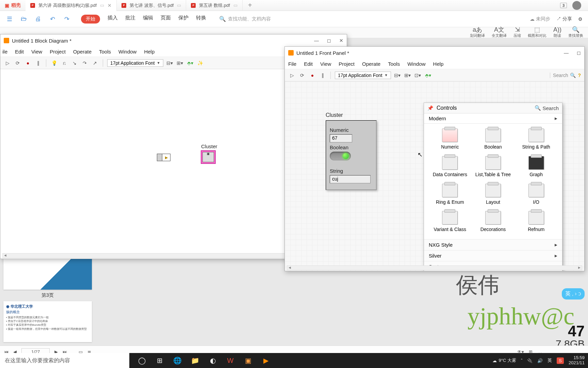 This screenshot has width=588, height=368. What do you see at coordinates (493, 221) in the screenshot?
I see `palette-item-decorations: Decorations` at bounding box center [493, 221].